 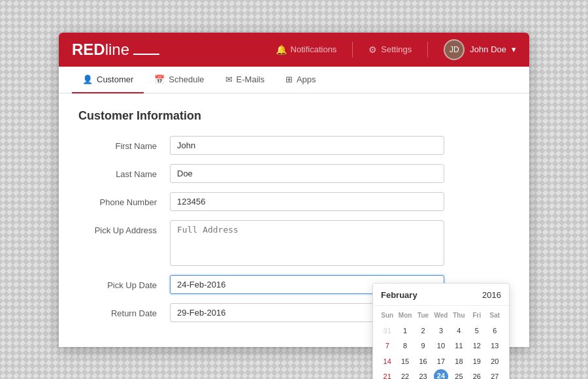 What do you see at coordinates (459, 315) in the screenshot?
I see `day-name-thu: Thu` at bounding box center [459, 315].